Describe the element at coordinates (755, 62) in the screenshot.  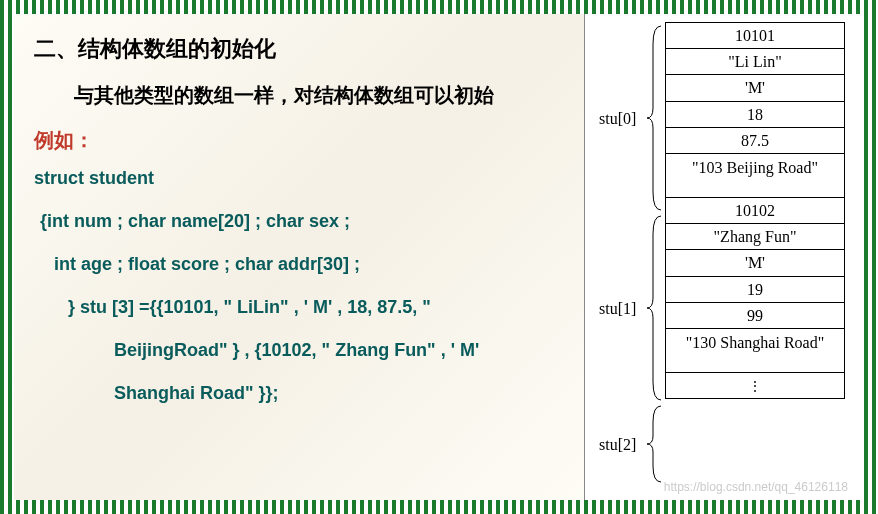
I see `table-cell: "Li Lin"` at that location.